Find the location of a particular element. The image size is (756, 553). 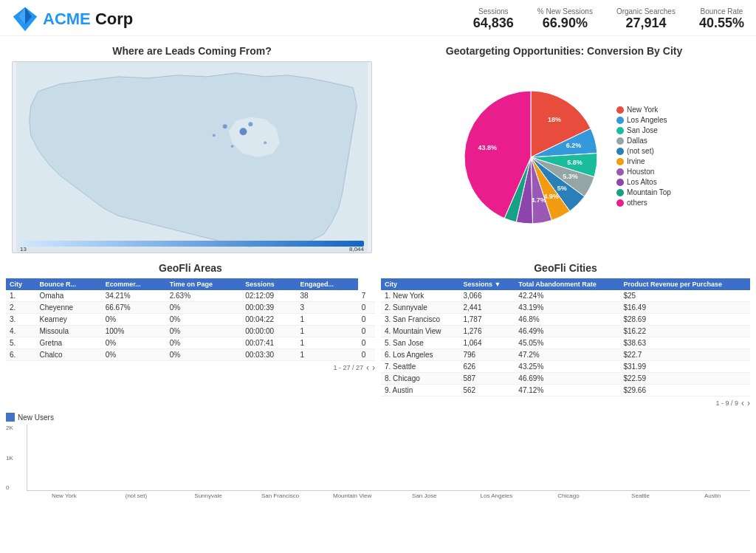

table-row: 6.Chalco0%0%00:03:3010 is located at coordinates (190, 355).